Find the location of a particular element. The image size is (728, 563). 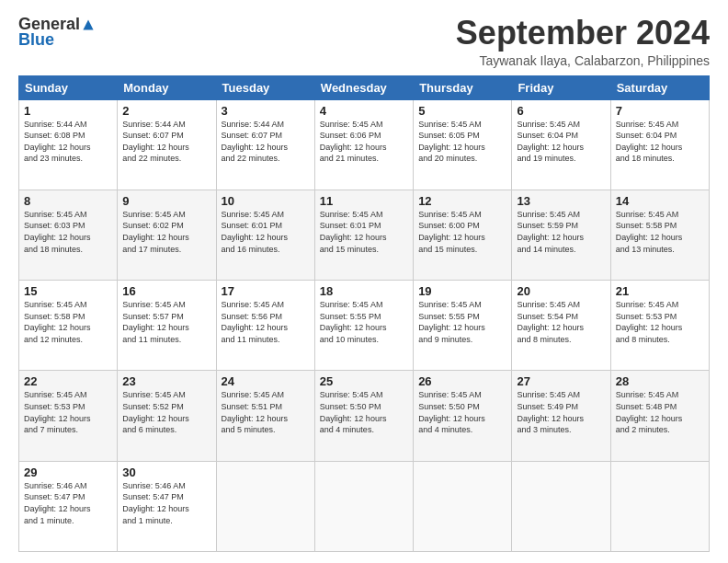

day-number: 20 is located at coordinates (561, 291).